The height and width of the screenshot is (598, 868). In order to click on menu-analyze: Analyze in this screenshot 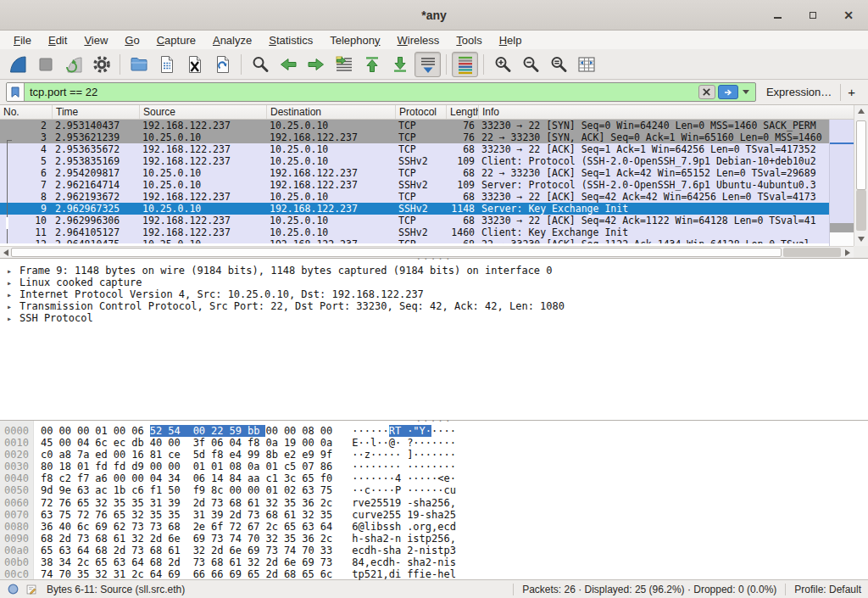, I will do `click(232, 41)`.